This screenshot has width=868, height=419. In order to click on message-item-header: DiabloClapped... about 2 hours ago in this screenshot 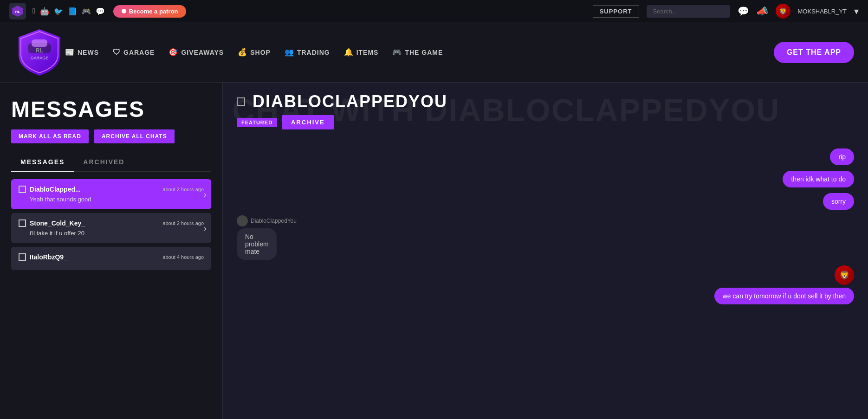, I will do `click(111, 189)`.